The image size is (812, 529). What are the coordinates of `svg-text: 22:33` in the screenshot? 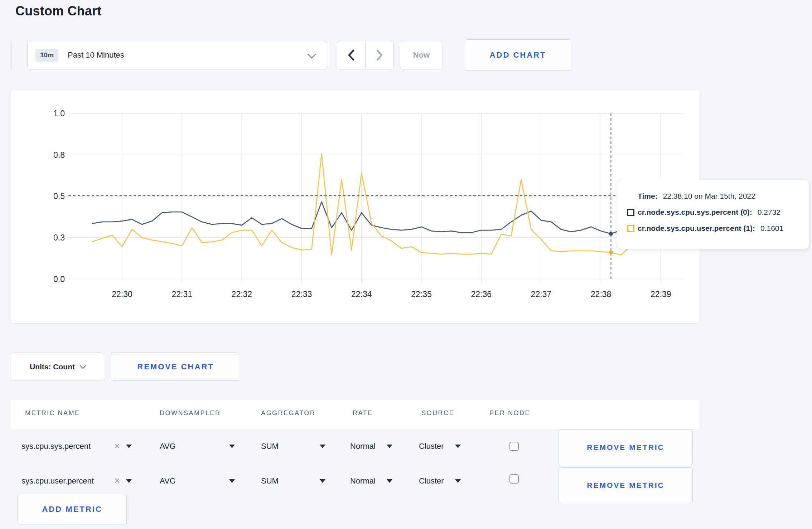 It's located at (302, 294).